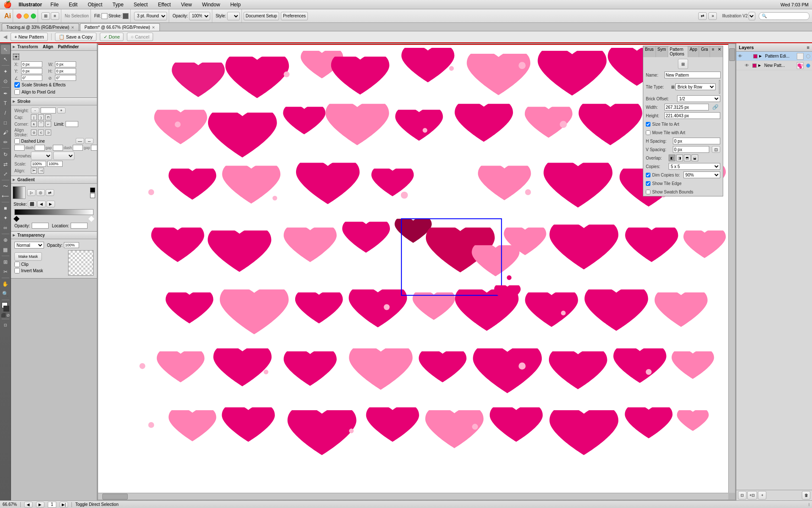  I want to click on none-mode-btn: ⊘, so click(8, 315).